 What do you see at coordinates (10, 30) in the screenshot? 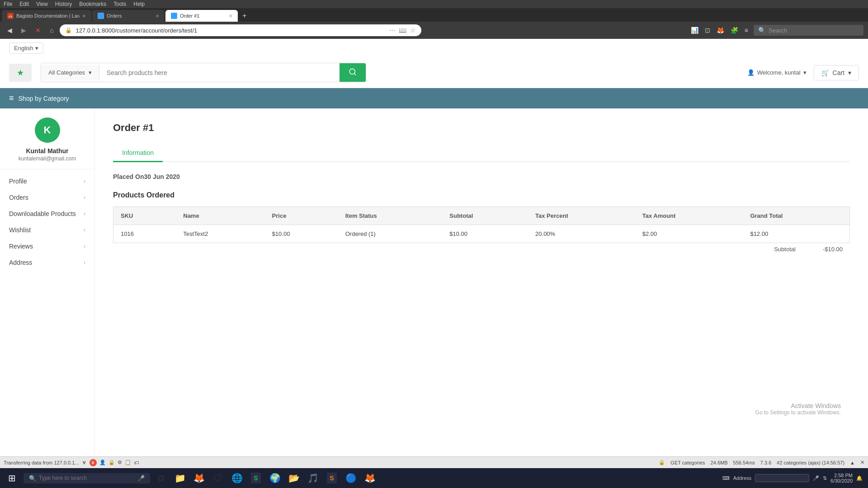
I see `back-button: ◀` at bounding box center [10, 30].